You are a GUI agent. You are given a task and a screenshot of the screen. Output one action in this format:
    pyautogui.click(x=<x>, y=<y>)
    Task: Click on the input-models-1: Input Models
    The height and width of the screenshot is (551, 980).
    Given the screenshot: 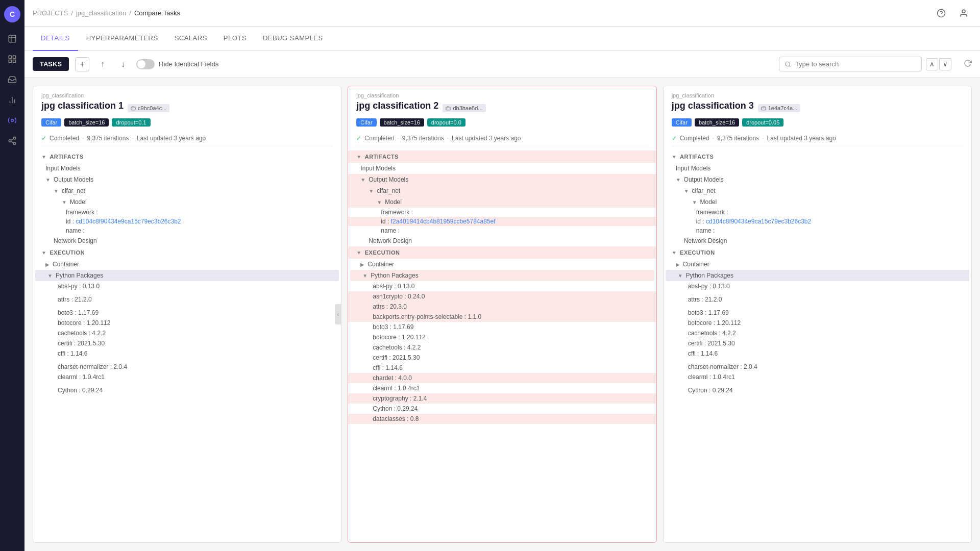 What is the action you would take?
    pyautogui.click(x=187, y=168)
    